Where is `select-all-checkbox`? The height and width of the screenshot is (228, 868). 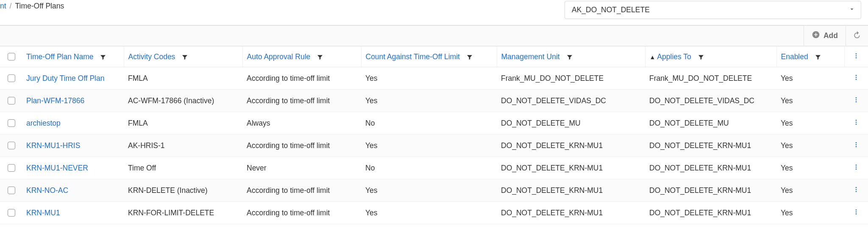 select-all-checkbox is located at coordinates (11, 57).